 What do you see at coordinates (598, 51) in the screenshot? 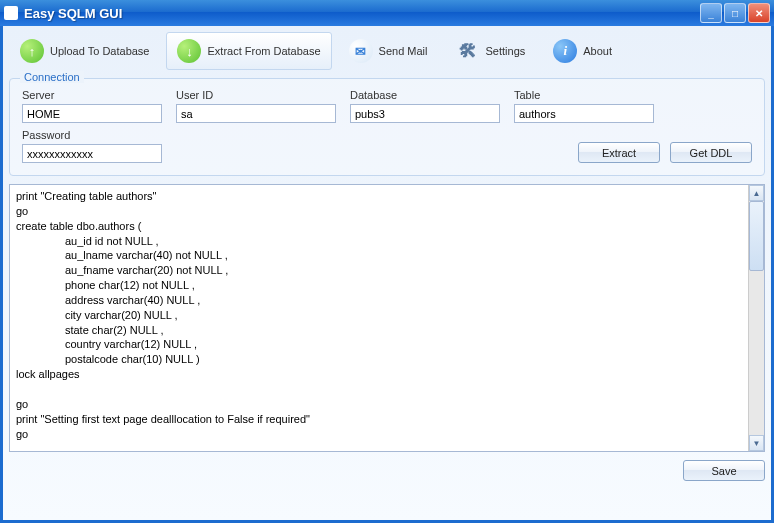
I see `toolbar-label: About` at bounding box center [598, 51].